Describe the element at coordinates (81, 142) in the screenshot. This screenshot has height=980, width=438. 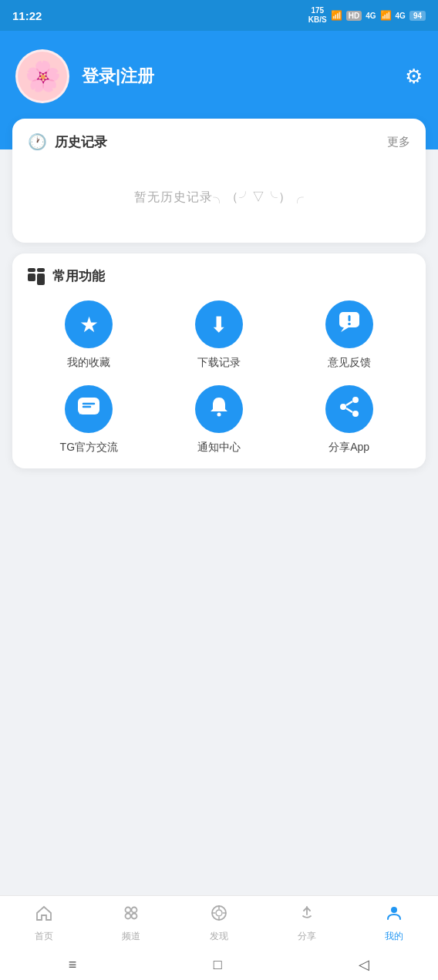
I see `history-title: 历史记录` at that location.